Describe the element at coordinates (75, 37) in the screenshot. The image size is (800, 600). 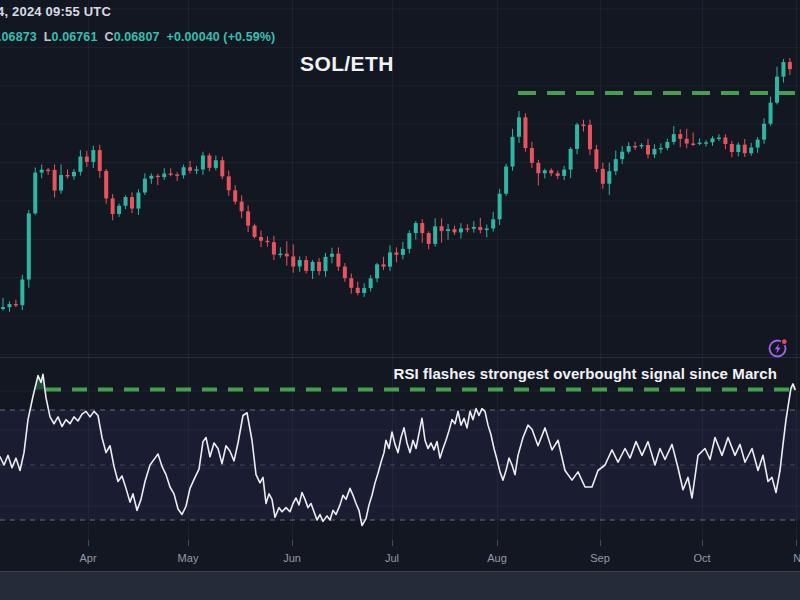
I see `low-value: 0.06761` at that location.